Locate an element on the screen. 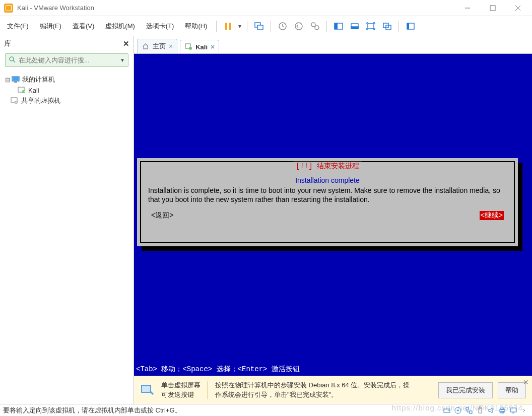 Image resolution: width=532 pixels, height=416 pixels. menu-edit: 编辑(E) is located at coordinates (50, 26).